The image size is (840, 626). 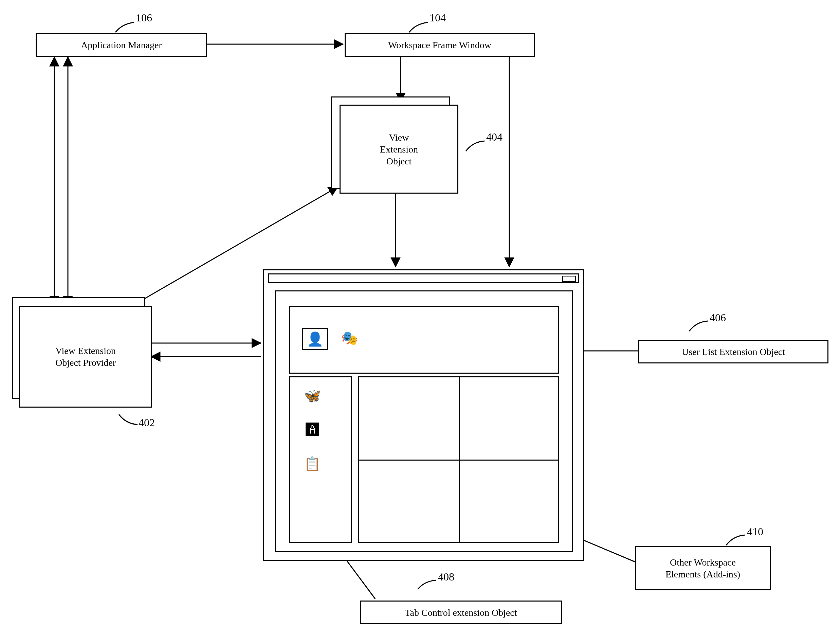 I want to click on ref-404: 404, so click(x=495, y=137).